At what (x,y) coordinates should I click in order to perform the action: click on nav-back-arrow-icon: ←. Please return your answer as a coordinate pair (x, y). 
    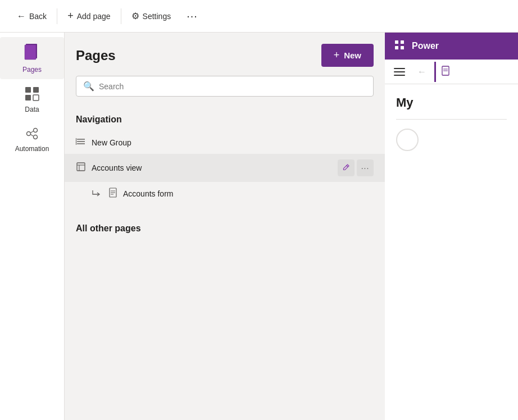
    Looking at the image, I should click on (422, 72).